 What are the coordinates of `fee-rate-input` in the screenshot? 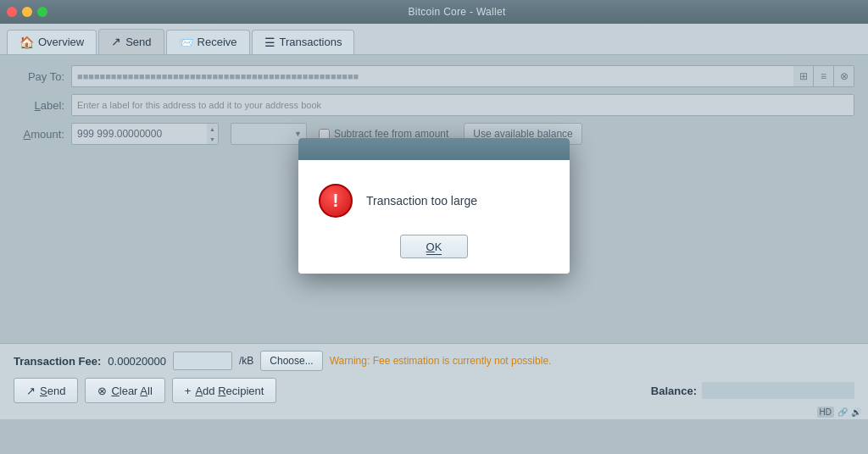 It's located at (203, 361).